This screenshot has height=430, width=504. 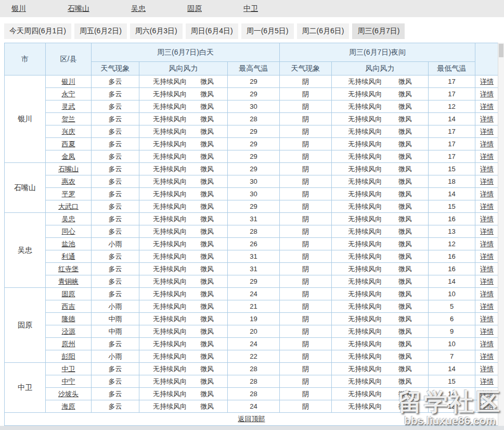 What do you see at coordinates (69, 131) in the screenshot?
I see `district-link: 兴庆` at bounding box center [69, 131].